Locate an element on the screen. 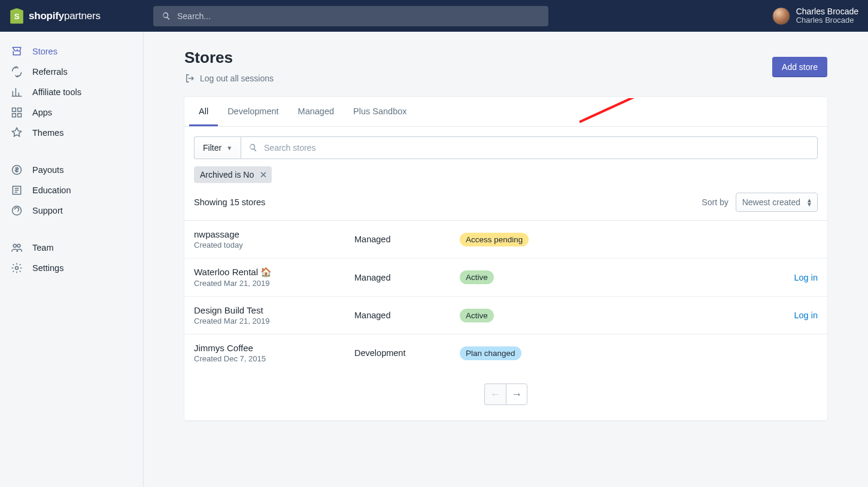  table-row: Waterloo Rental 🏠 Created Mar 21, 2019 M… is located at coordinates (506, 278).